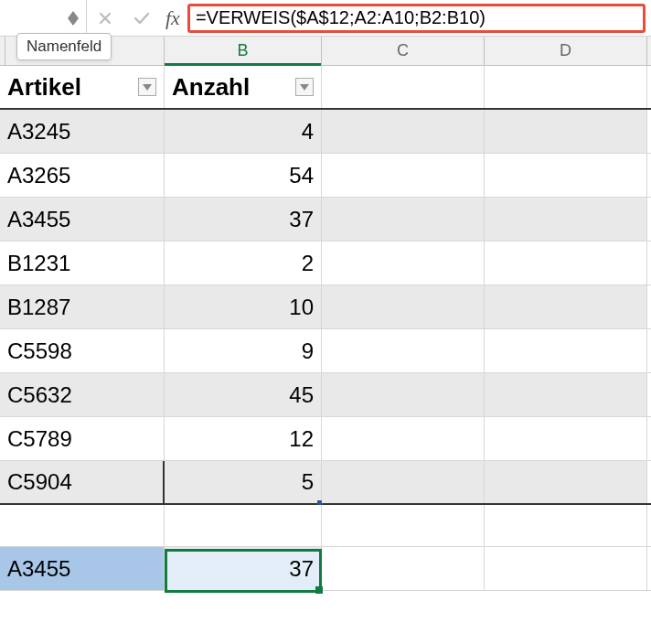 Image resolution: width=651 pixels, height=644 pixels. What do you see at coordinates (82, 87) in the screenshot?
I see `header-artikel-cell: Artikel` at bounding box center [82, 87].